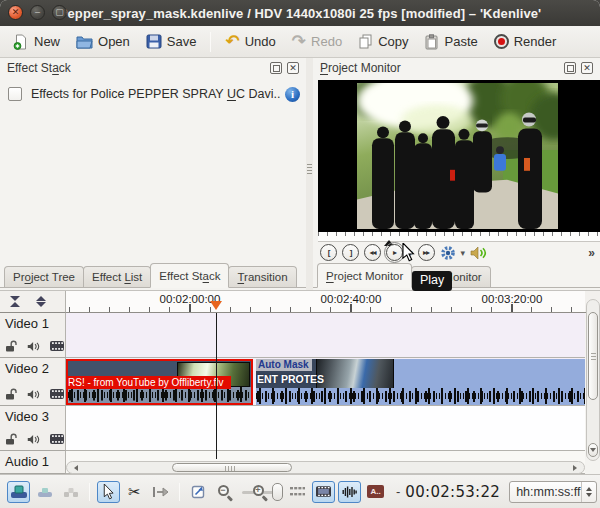 This screenshot has height=508, width=600. Describe the element at coordinates (225, 492) in the screenshot. I see `zoom-out-icon: −` at that location.